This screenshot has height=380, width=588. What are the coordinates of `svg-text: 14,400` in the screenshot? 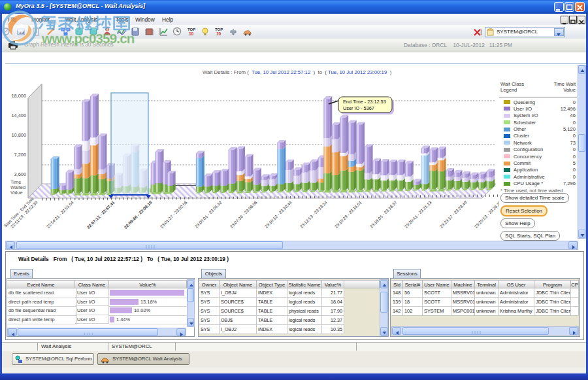 It's located at (18, 115).